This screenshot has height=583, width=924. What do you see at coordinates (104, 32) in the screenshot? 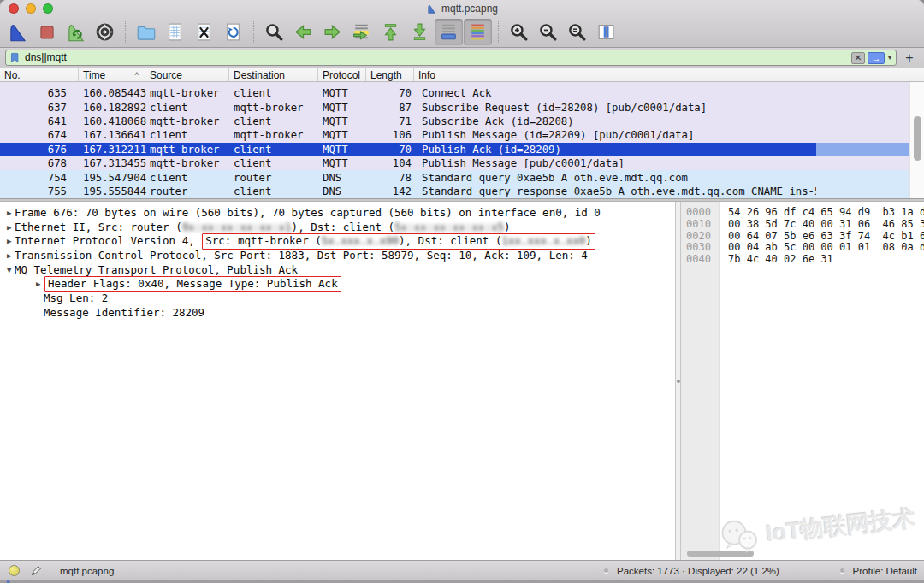
I see `capture-options-button` at bounding box center [104, 32].